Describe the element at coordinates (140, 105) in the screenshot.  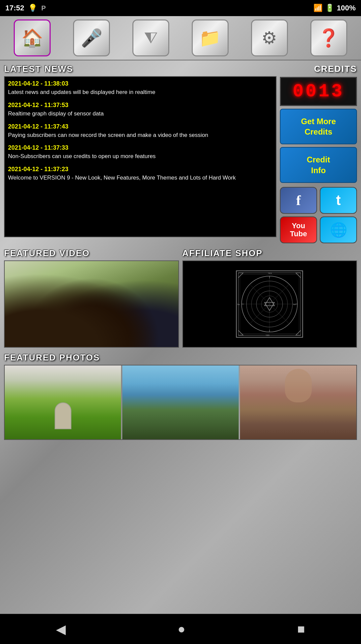
I see `news-timestamp-2: 2021-04-12 - 11:37:53` at that location.